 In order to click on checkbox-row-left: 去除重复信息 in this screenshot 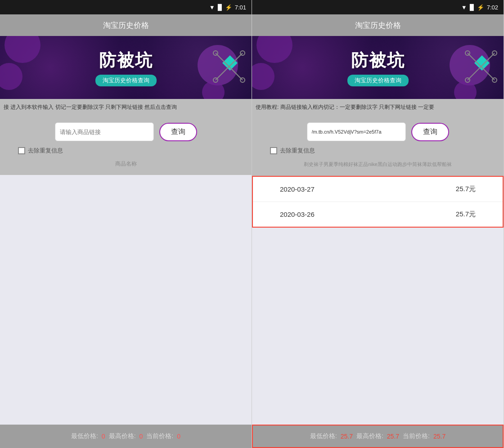, I will do `click(40, 151)`.